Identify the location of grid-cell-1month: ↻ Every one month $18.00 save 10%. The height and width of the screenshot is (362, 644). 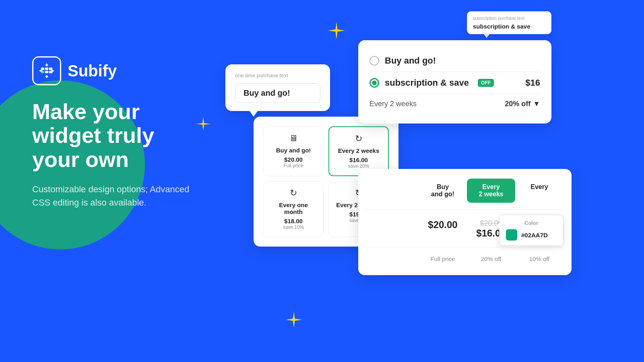
(293, 209).